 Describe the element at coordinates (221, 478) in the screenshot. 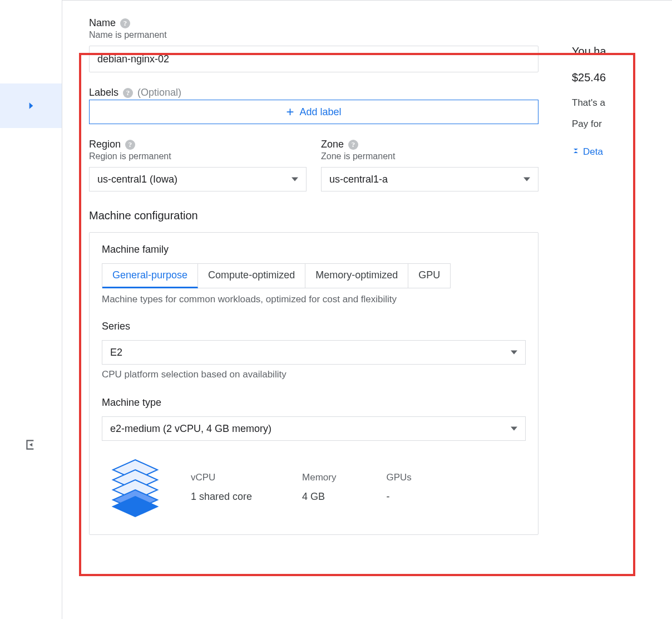

I see `spec-vcpu-label: vCPU` at that location.